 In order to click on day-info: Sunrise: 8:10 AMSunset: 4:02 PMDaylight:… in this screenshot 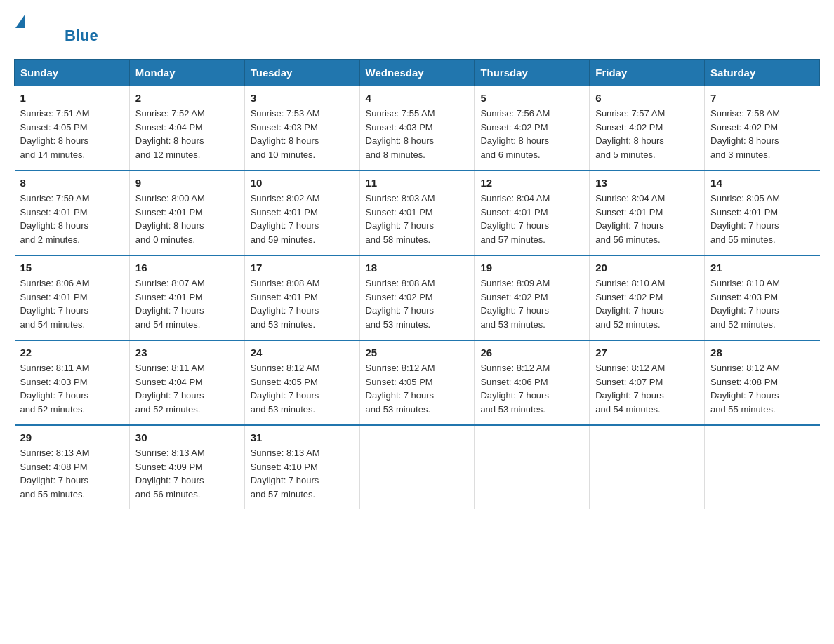, I will do `click(647, 304)`.